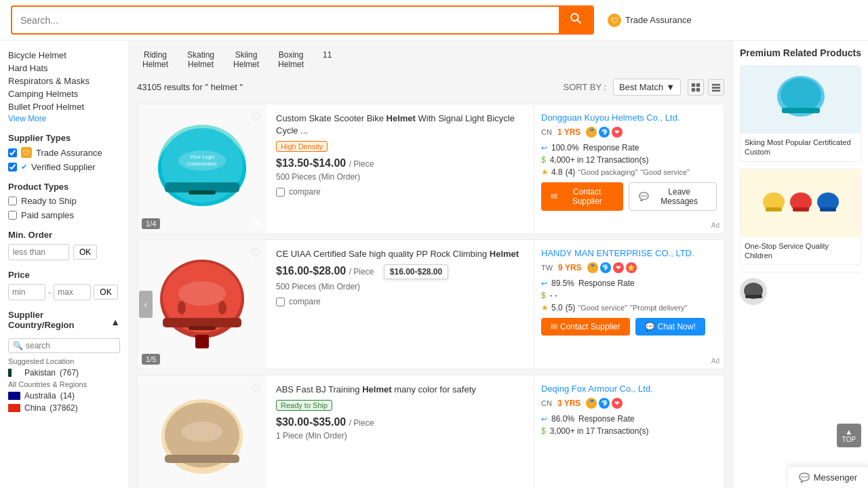 The height and width of the screenshot is (488, 868). What do you see at coordinates (85, 252) in the screenshot?
I see `min-order-ok-btn: OK` at bounding box center [85, 252].